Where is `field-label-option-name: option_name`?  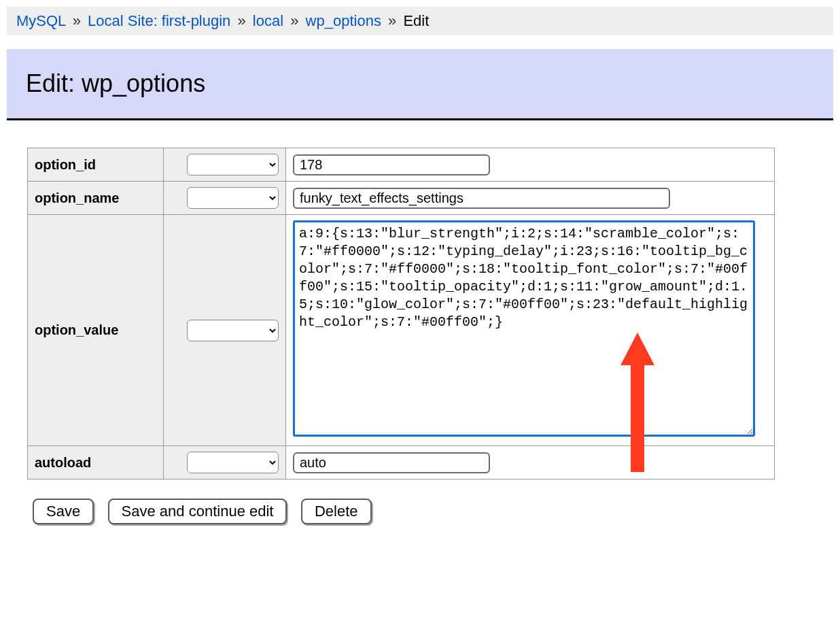 field-label-option-name: option_name is located at coordinates (96, 199).